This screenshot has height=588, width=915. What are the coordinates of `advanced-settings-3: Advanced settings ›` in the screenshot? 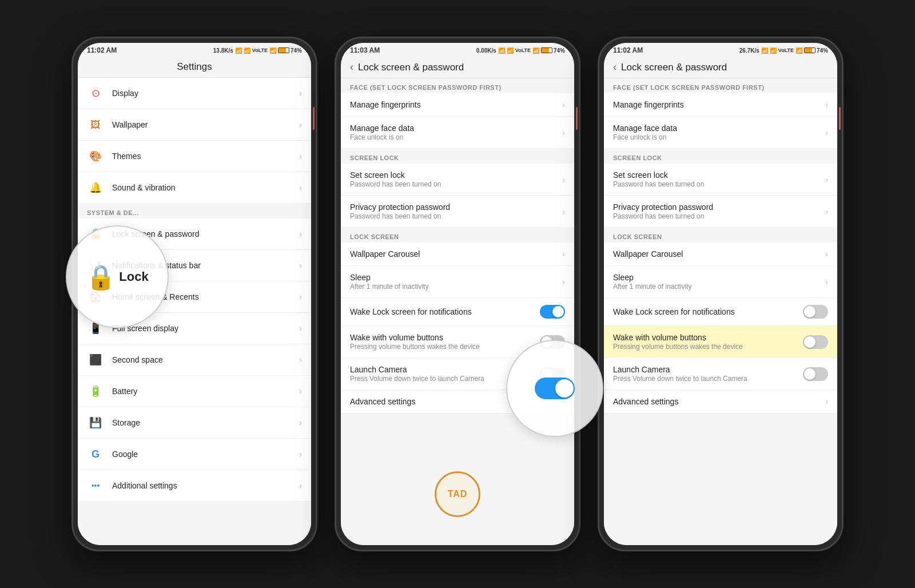 It's located at (721, 402).